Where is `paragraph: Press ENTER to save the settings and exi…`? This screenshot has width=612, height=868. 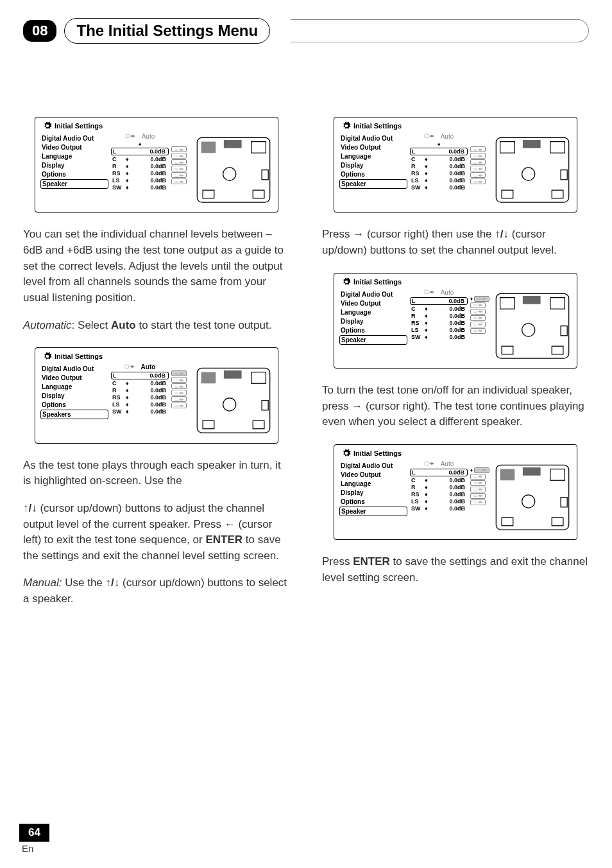 paragraph: Press ENTER to save the settings and exi… is located at coordinates (455, 570).